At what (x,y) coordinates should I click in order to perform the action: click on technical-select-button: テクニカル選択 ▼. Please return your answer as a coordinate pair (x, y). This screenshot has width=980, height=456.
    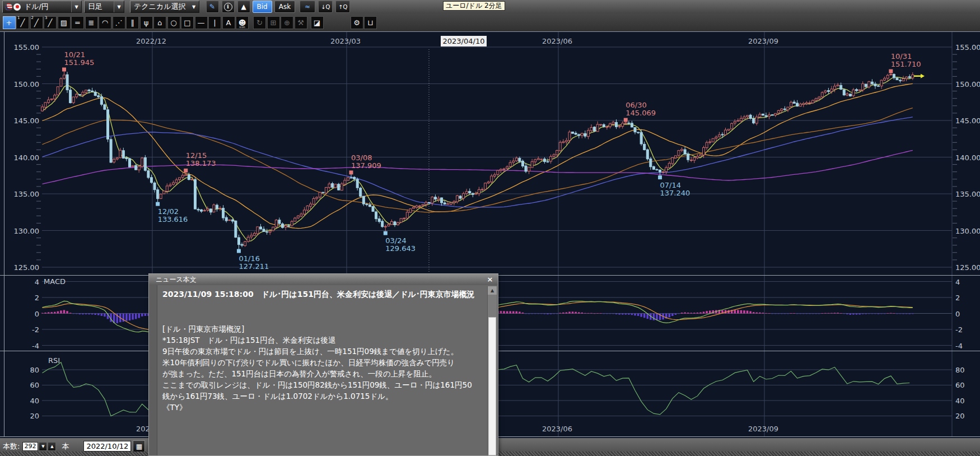
    Looking at the image, I should click on (165, 7).